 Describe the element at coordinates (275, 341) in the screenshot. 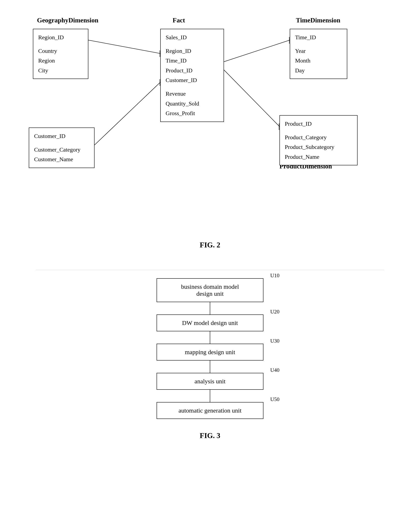

I see `flow-label-u30: U30` at that location.